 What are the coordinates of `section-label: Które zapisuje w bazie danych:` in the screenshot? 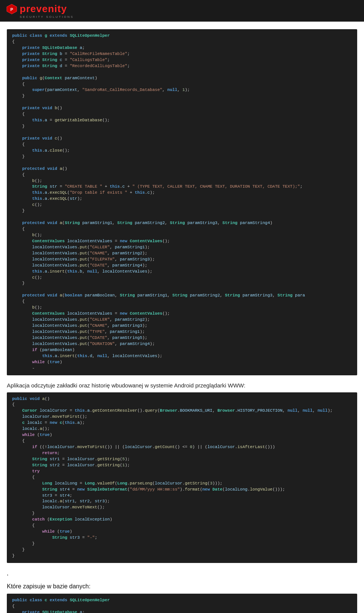 It's located at (182, 586).